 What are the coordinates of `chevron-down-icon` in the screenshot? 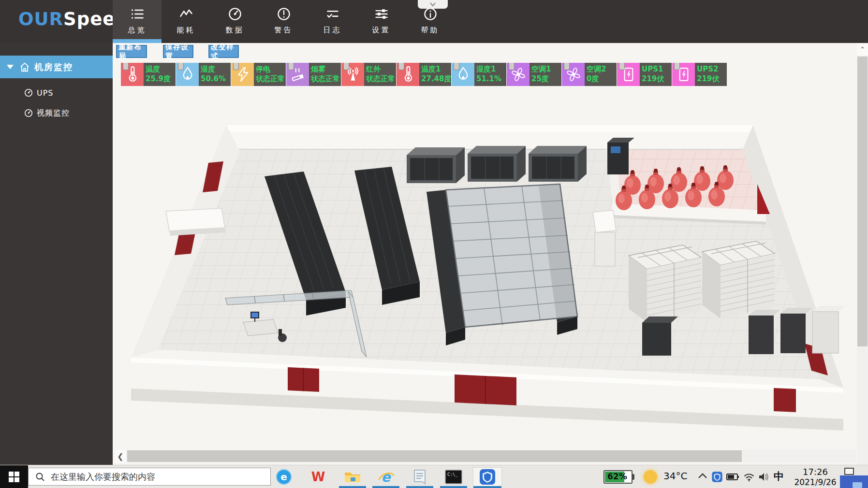 It's located at (433, 4).